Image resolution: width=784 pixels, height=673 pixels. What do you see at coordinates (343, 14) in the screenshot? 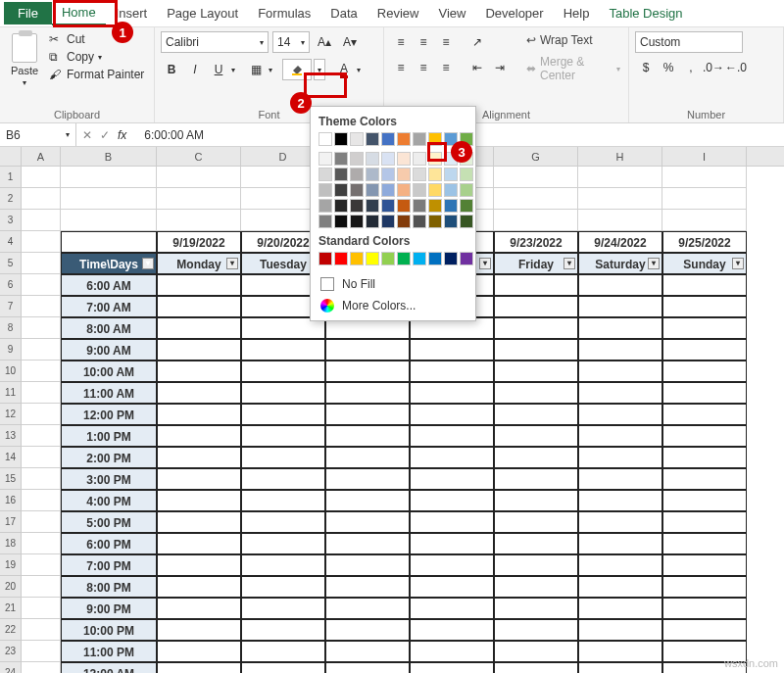
I see `tab-data: Data` at bounding box center [343, 14].